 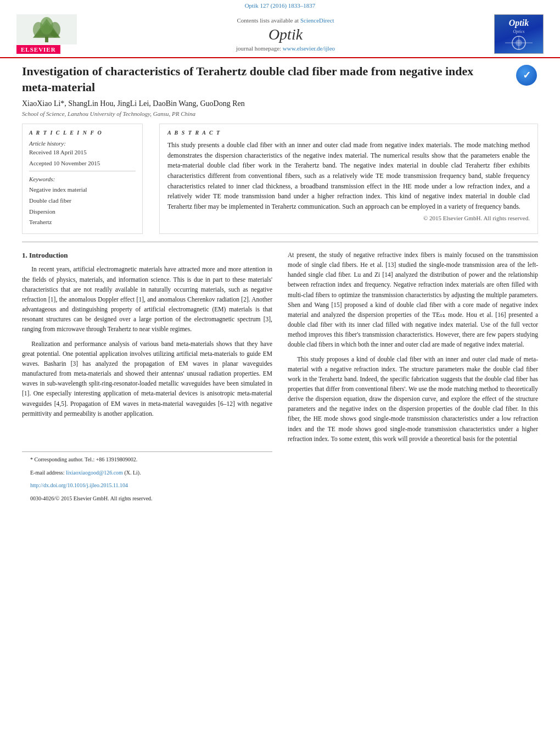 What do you see at coordinates (82, 212) in the screenshot?
I see `keyword-3: Dispersion` at bounding box center [82, 212].